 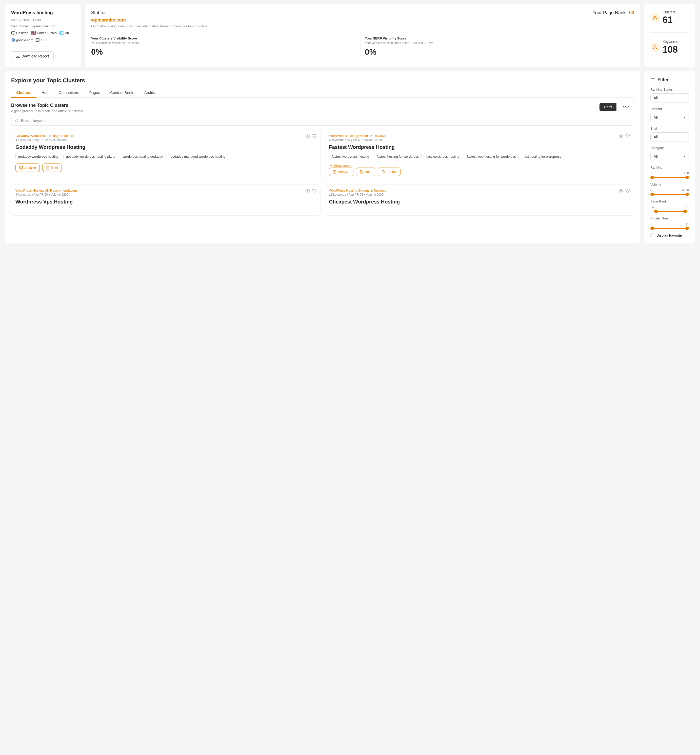 What do you see at coordinates (342, 166) in the screenshot?
I see `show-more-label: Show more` at bounding box center [342, 166].